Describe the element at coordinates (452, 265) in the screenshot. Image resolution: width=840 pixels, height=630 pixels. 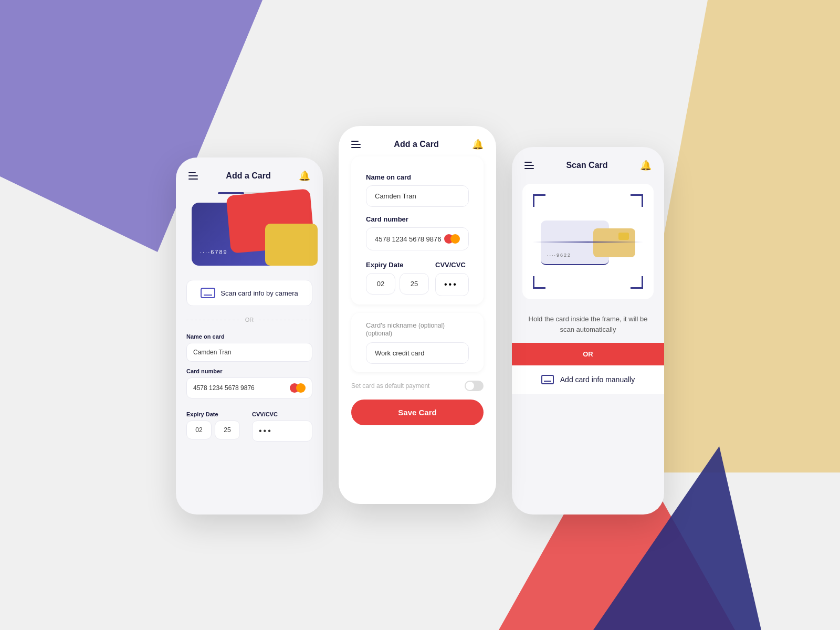
I see `cvv-label-center: CVV/CVC` at that location.